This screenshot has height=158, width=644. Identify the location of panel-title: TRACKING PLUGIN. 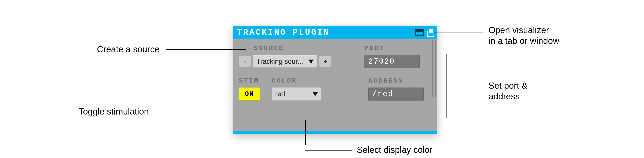
(284, 32).